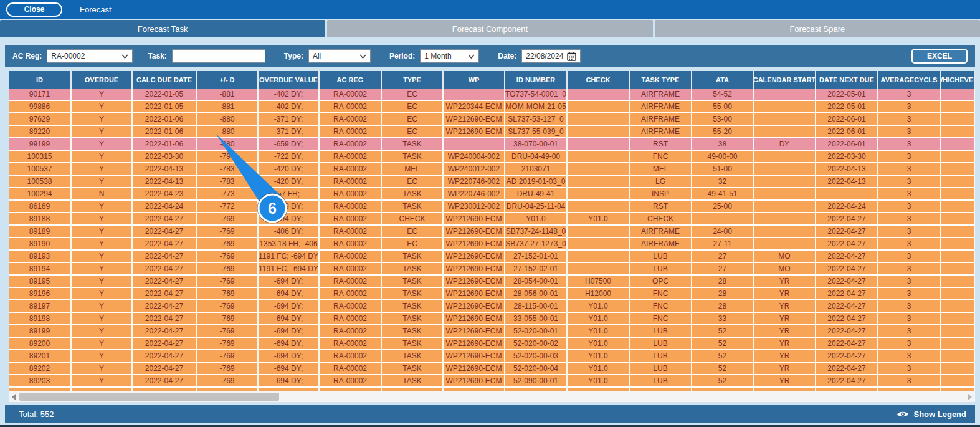 The width and height of the screenshot is (980, 427). What do you see at coordinates (27, 56) in the screenshot?
I see `ac-reg-label: AC Reg:` at bounding box center [27, 56].